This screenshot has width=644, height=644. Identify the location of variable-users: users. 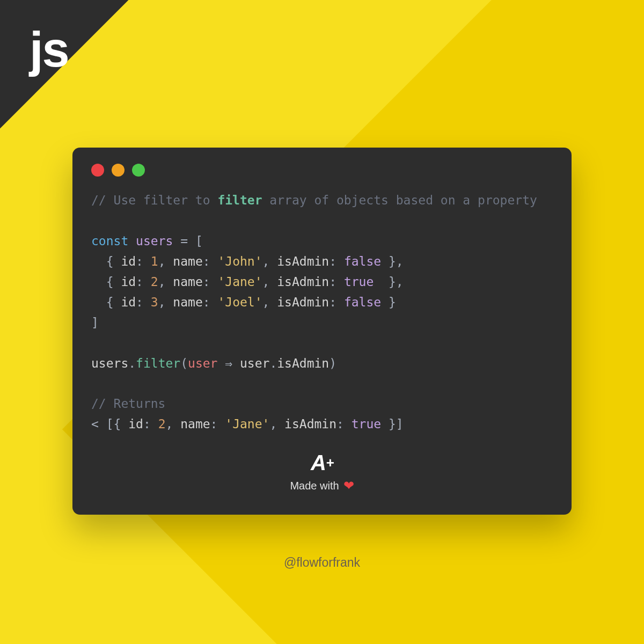
(155, 241).